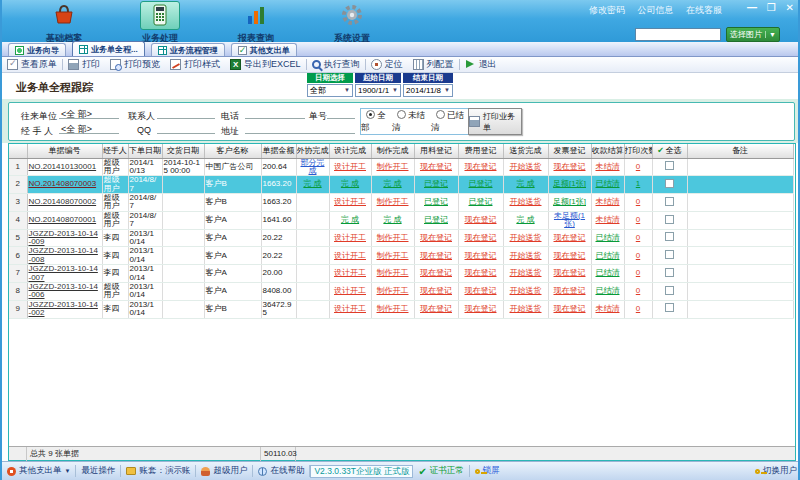  I want to click on company-info-link: 公司信息, so click(655, 10).